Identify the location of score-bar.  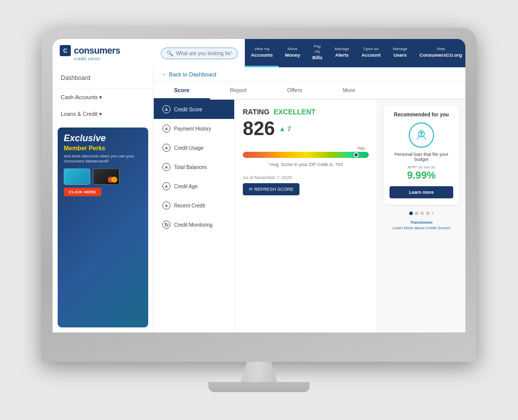
(306, 155).